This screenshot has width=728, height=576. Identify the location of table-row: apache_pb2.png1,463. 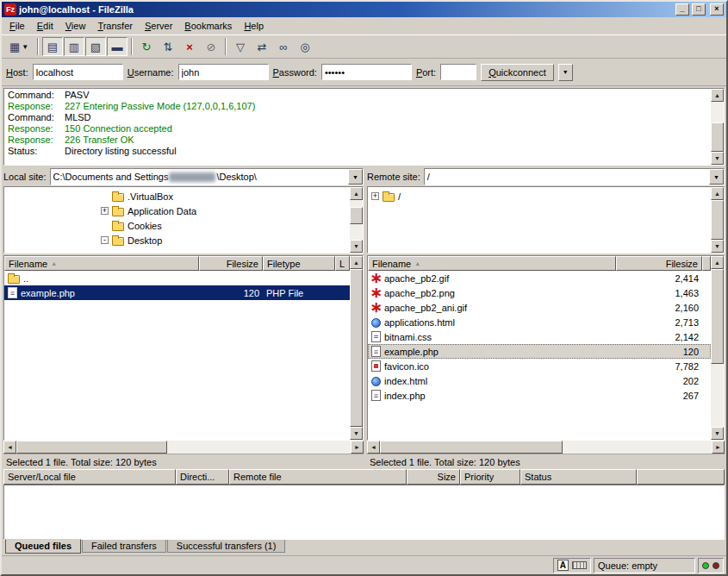
(539, 293).